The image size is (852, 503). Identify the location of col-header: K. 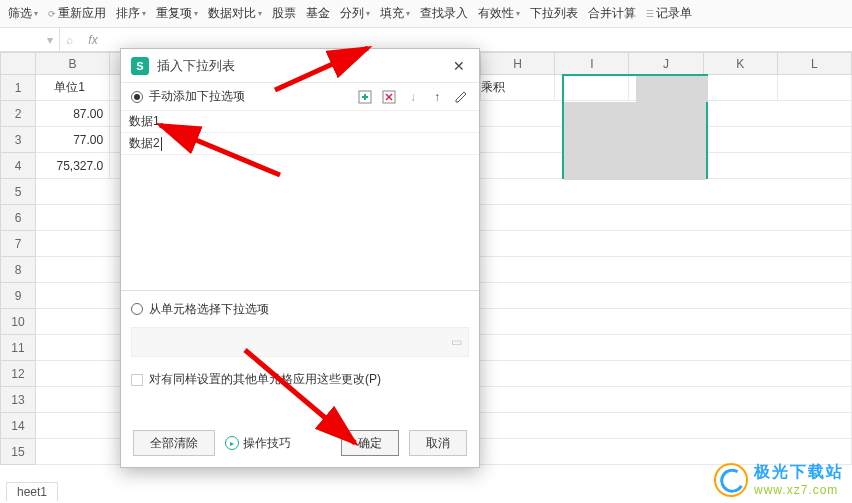
(740, 64).